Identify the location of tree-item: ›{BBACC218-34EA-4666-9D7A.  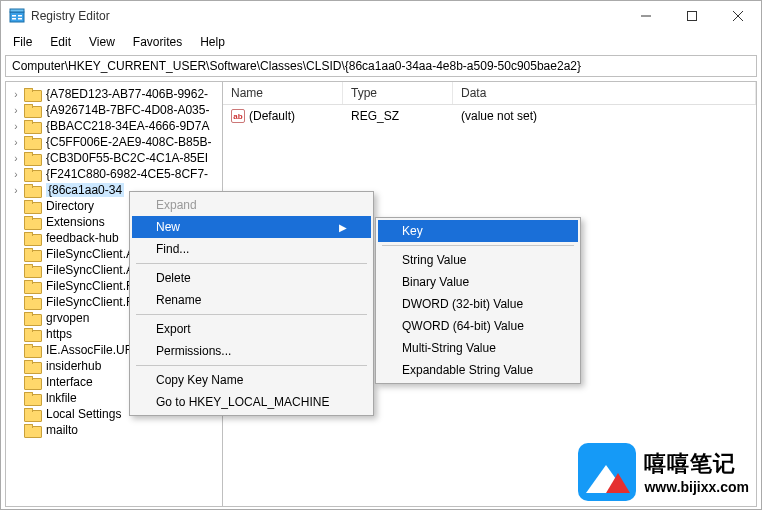
(114, 126).